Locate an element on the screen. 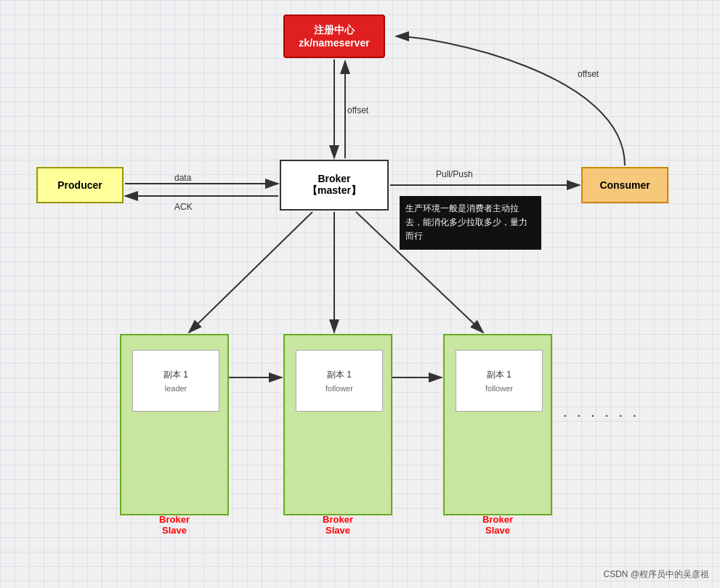 The image size is (720, 588). reg-center-subtitle: zk/nameserver is located at coordinates (334, 43).